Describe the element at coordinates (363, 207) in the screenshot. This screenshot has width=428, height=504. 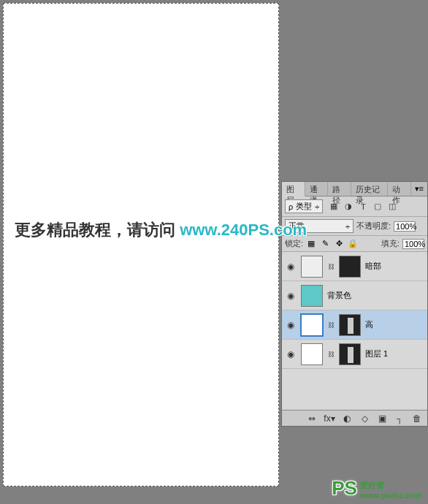
I see `filter-type-icons: ▦ ◑ T ▢ ◫` at that location.